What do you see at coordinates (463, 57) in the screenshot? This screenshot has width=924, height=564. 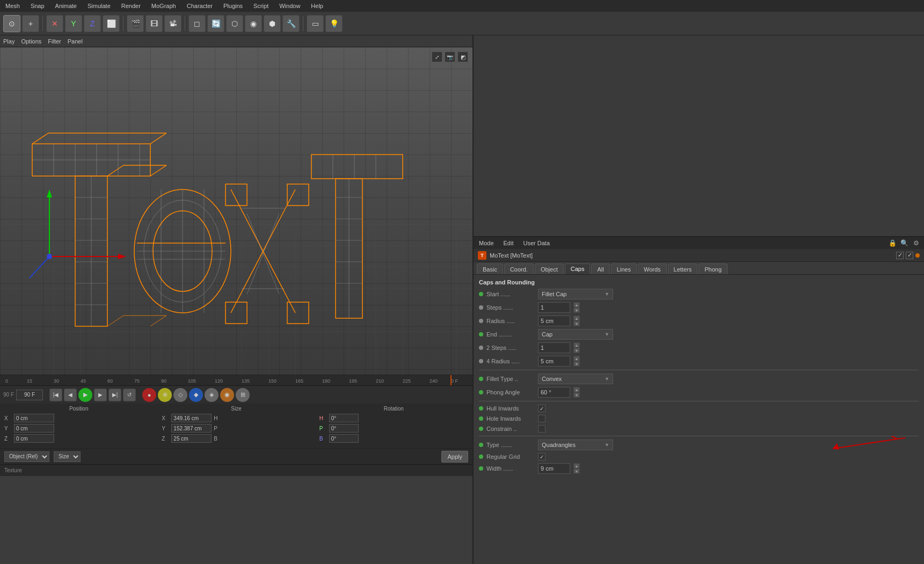 I see `viewport-display-btn: ◩` at bounding box center [463, 57].